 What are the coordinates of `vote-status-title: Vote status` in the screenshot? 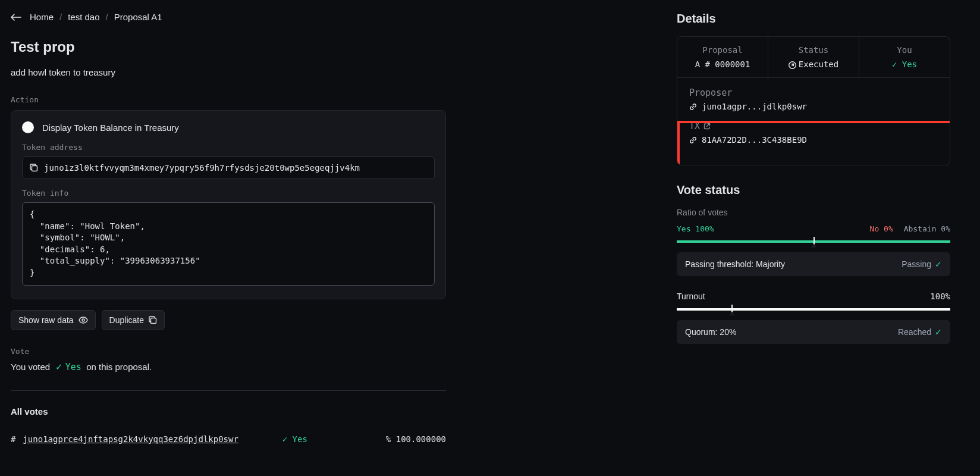 It's located at (813, 190).